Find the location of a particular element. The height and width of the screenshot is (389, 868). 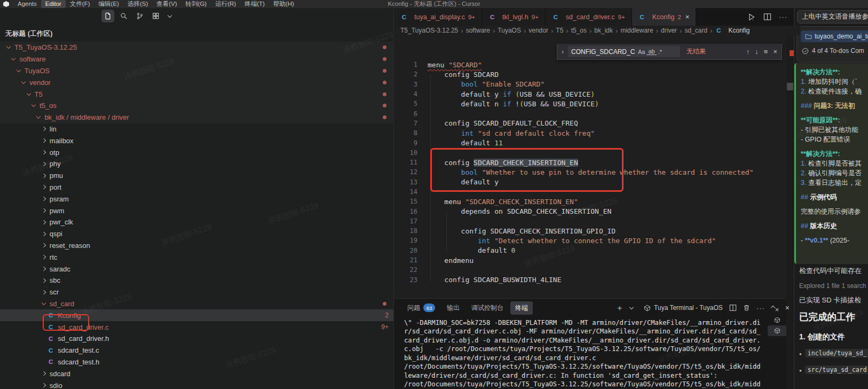

menu-item-选择S: 选择(S) is located at coordinates (138, 4).